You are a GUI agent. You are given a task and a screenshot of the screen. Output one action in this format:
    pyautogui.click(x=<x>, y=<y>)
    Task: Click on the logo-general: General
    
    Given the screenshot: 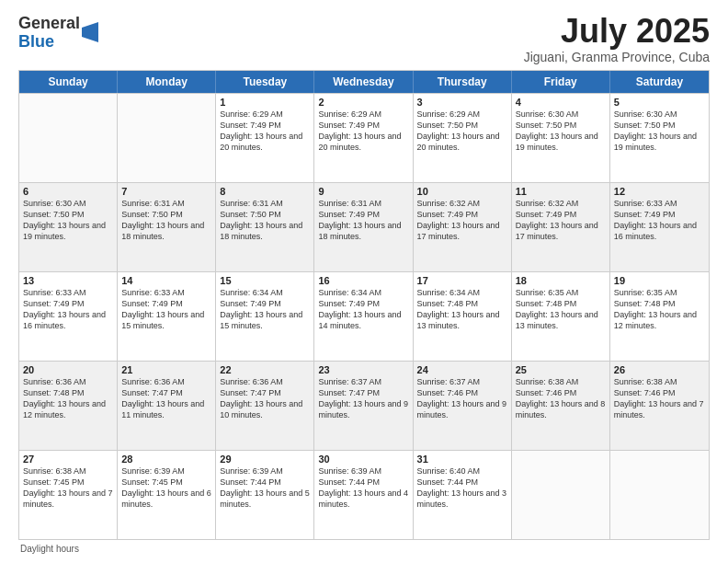 What is the action you would take?
    pyautogui.click(x=50, y=24)
    